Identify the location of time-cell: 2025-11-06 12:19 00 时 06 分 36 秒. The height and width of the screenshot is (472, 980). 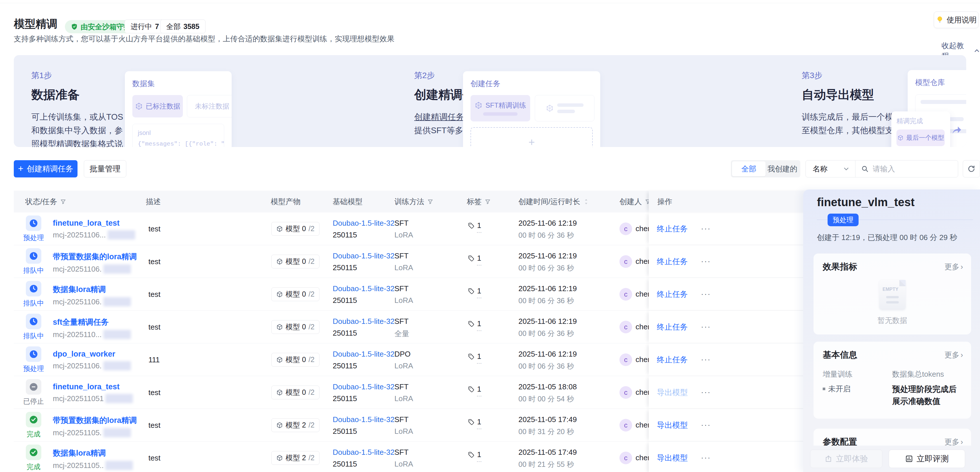
(548, 230).